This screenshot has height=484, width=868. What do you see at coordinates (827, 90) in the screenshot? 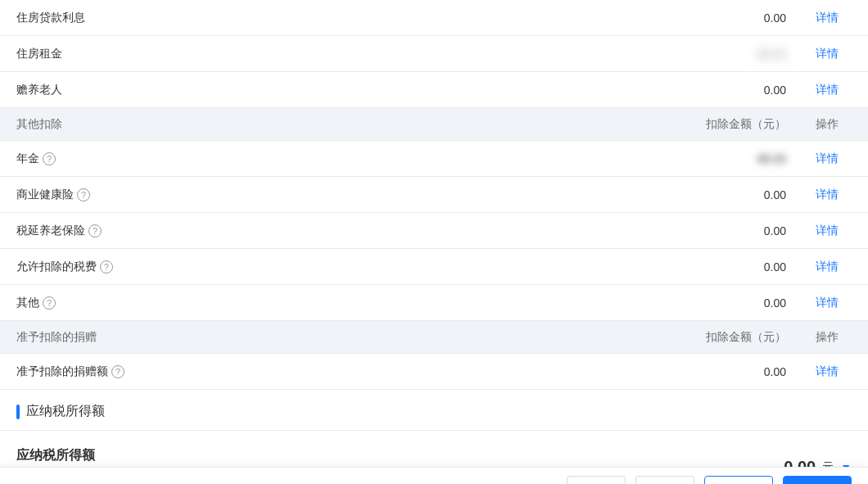
I see `row-action-support-elderly: 详情` at bounding box center [827, 90].